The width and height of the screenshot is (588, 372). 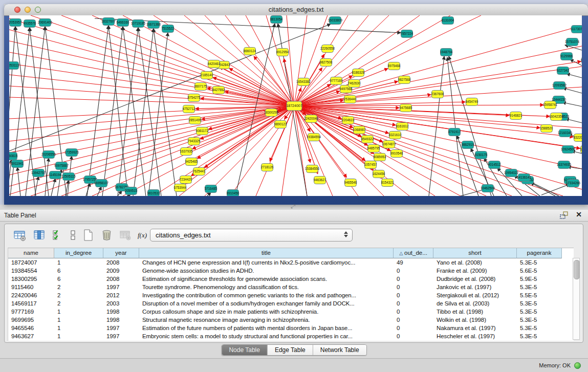 I want to click on graph-node: 2053113, so click(x=14, y=65).